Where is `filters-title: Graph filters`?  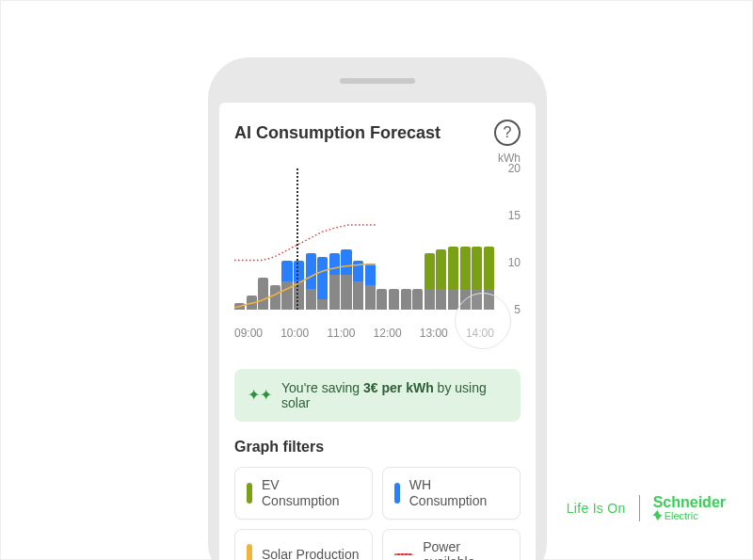 filters-title: Graph filters is located at coordinates (377, 447).